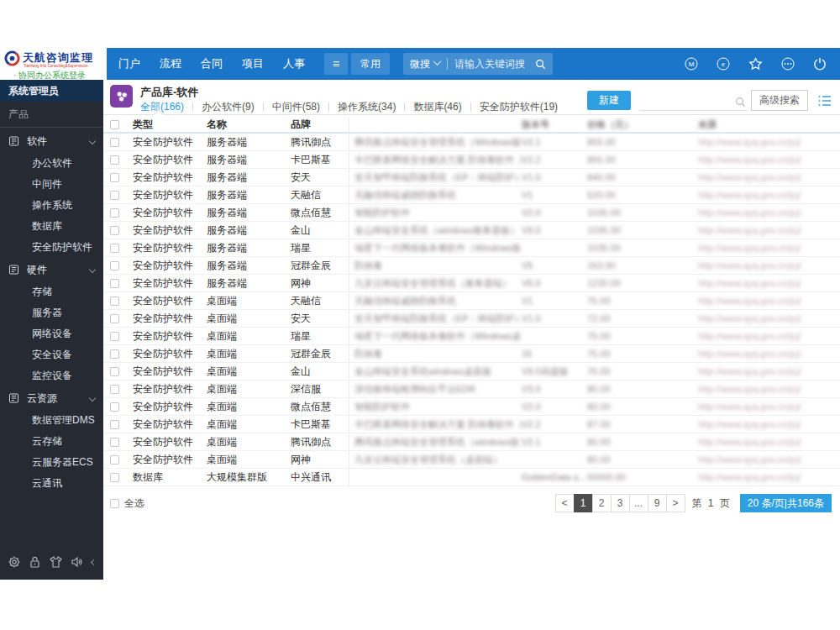 The width and height of the screenshot is (840, 630). I want to click on col-header-source: 来源, so click(769, 124).